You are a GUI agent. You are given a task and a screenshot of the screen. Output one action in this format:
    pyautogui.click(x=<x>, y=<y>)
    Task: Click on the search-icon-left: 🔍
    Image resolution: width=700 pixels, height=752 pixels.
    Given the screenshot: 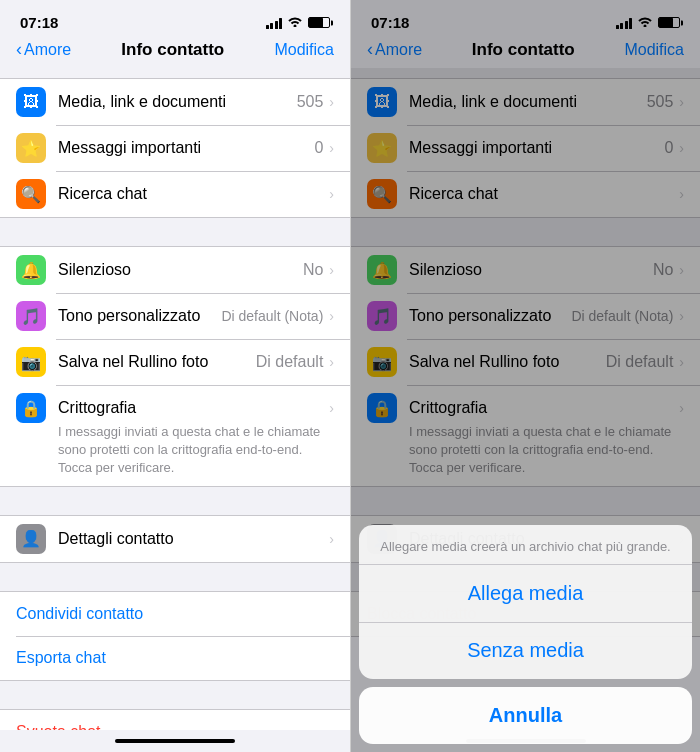 What is the action you would take?
    pyautogui.click(x=31, y=194)
    